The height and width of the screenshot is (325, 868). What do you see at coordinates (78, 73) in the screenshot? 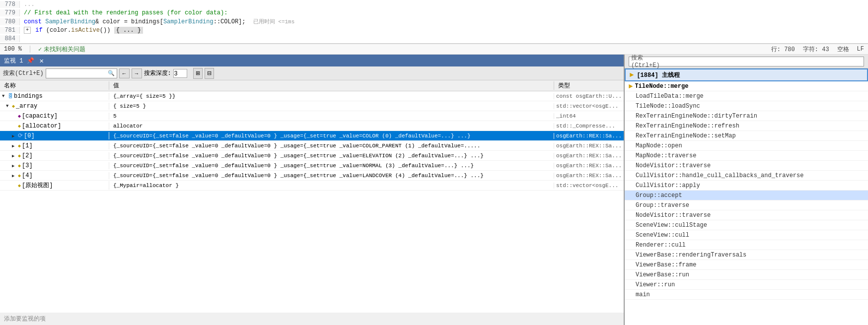
I see `watch-search-input` at bounding box center [78, 73].